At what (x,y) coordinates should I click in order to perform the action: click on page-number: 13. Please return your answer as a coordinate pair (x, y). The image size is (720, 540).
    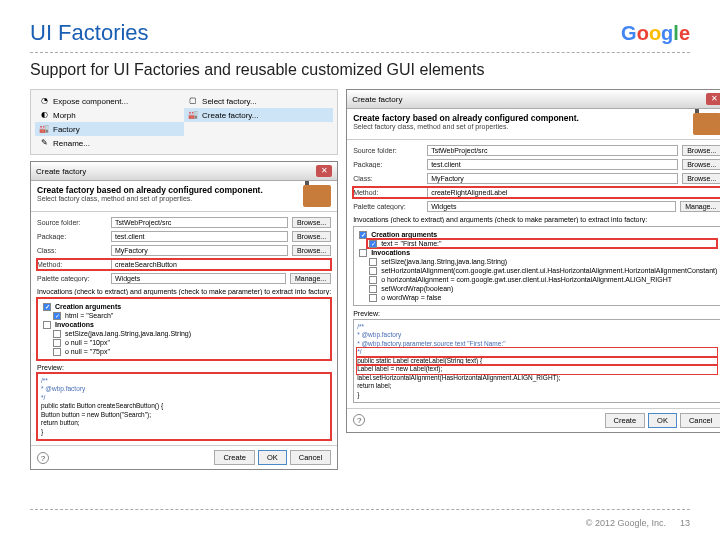
    Looking at the image, I should click on (685, 523).